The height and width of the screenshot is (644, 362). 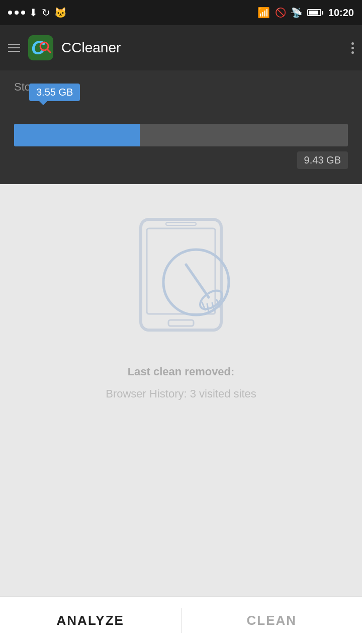 What do you see at coordinates (38, 48) in the screenshot?
I see `svg-text: C` at bounding box center [38, 48].